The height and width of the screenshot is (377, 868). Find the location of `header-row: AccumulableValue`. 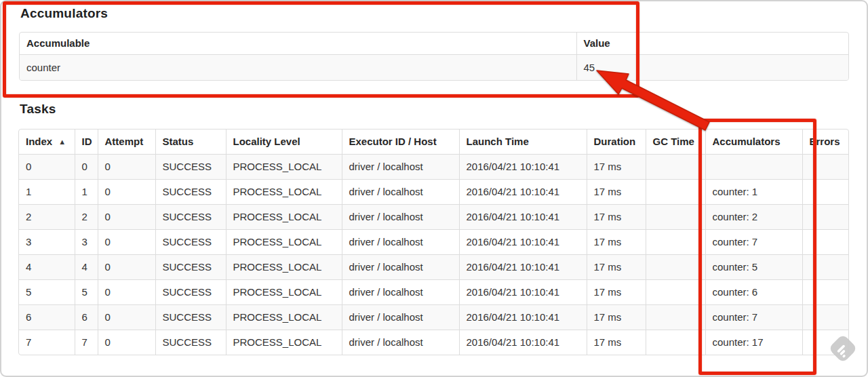

header-row: AccumulableValue is located at coordinates (434, 43).